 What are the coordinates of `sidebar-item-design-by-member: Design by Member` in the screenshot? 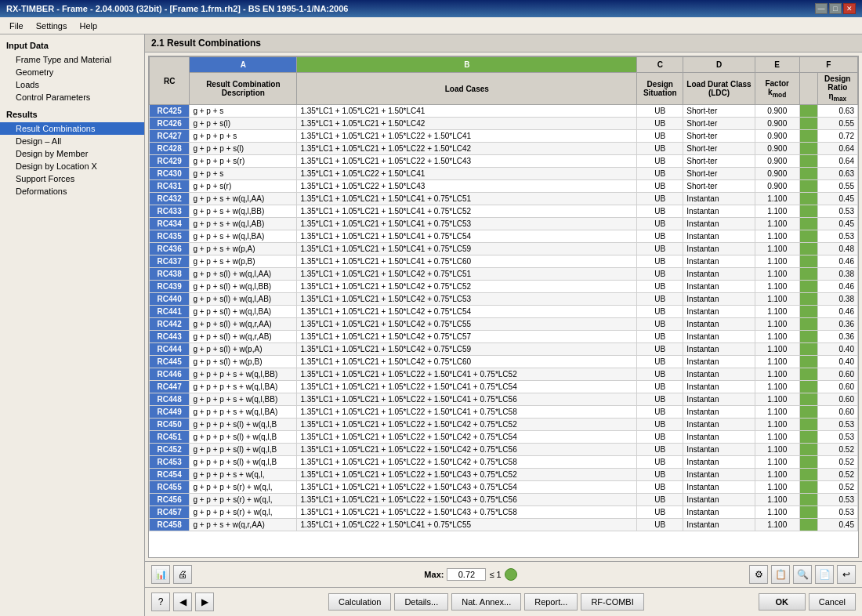 It's located at (72, 154).